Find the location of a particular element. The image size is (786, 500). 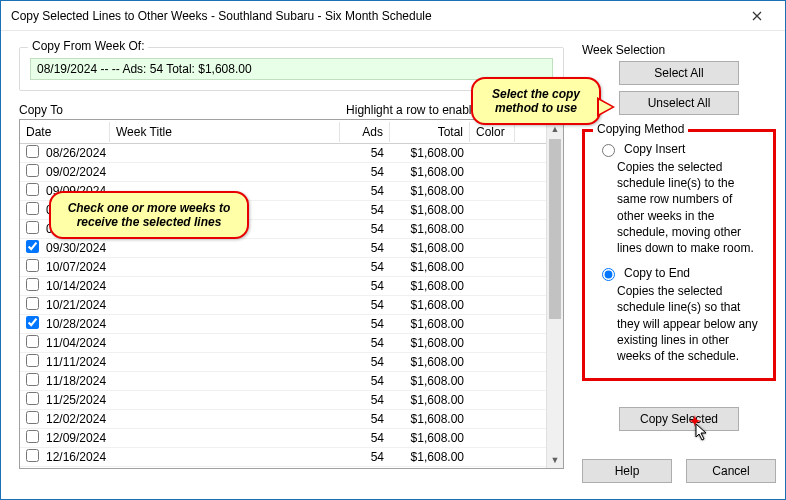

radio-copy-insert-input is located at coordinates (608, 150).